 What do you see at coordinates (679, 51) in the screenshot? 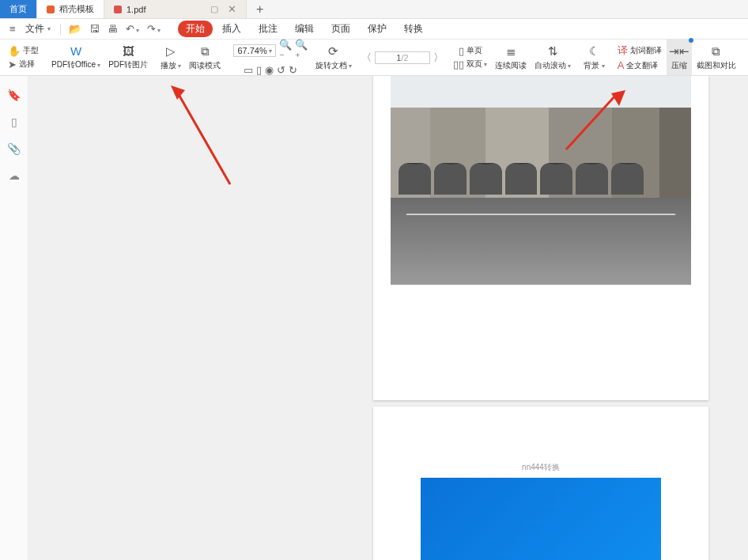
I see `compress-icon: ⇥⇤` at bounding box center [679, 51].